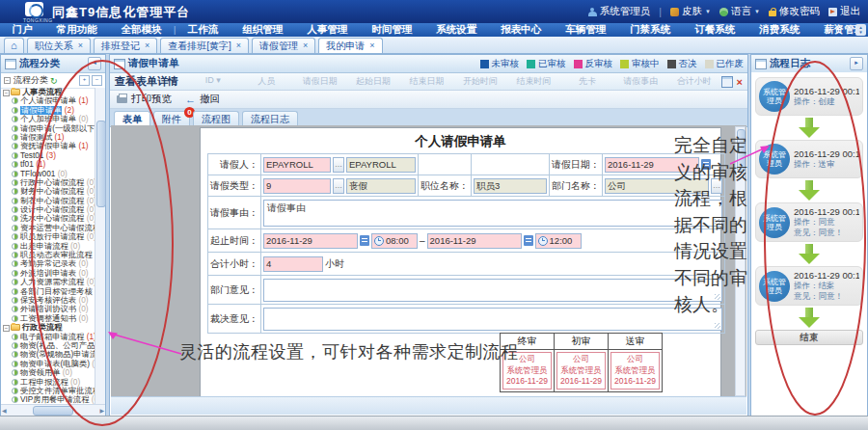 This screenshot has height=430, width=868. I want to click on tree-item: 职员放行申请流程 (0), so click(50, 237).